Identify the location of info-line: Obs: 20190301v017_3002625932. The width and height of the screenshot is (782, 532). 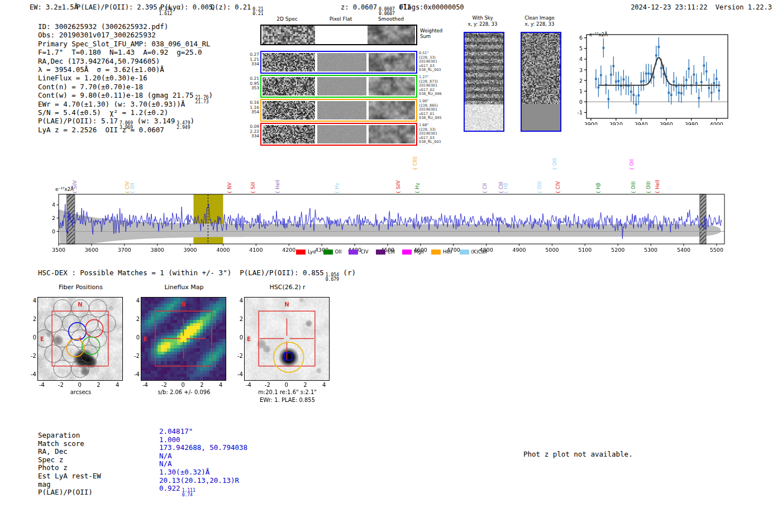
(97, 35).